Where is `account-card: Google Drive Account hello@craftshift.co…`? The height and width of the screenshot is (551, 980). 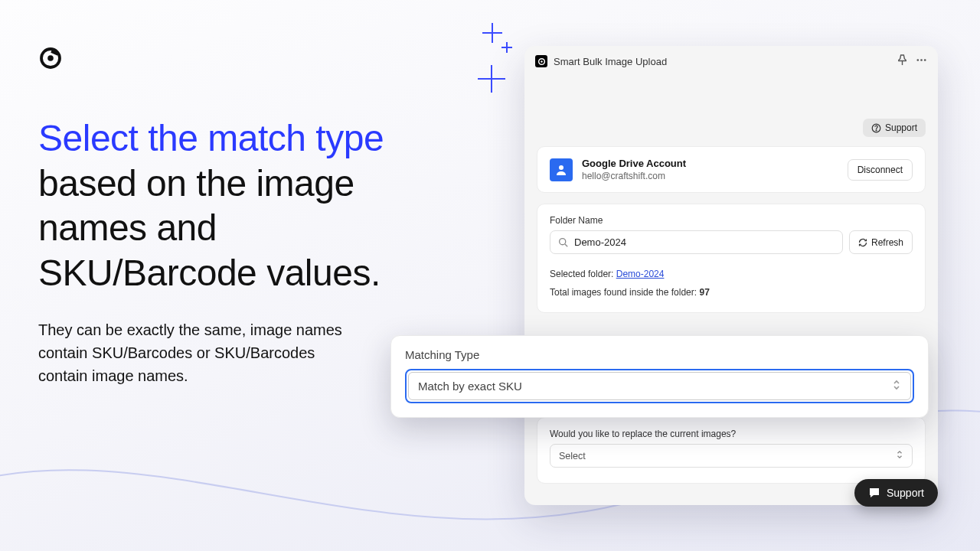
account-card: Google Drive Account hello@craftshift.co… is located at coordinates (731, 170).